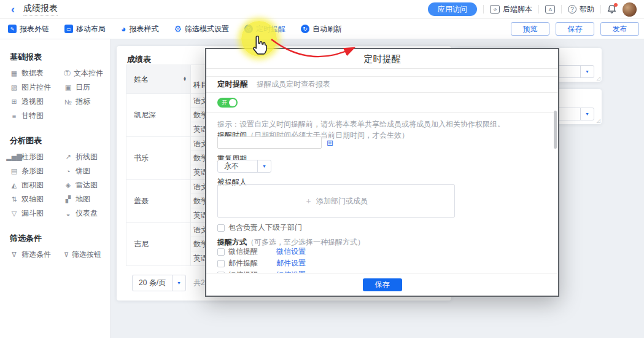 The image size is (644, 338). What do you see at coordinates (227, 103) in the screenshot?
I see `reminder-toggle: 开` at bounding box center [227, 103].